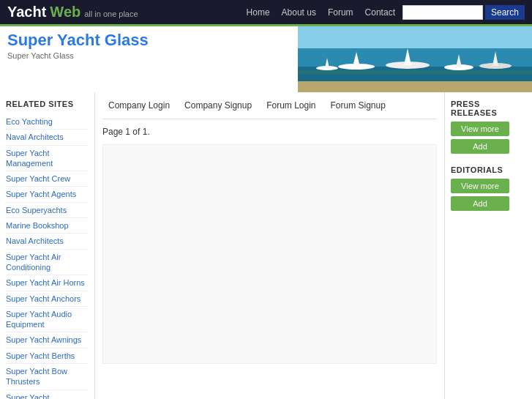  I want to click on search-area: Search, so click(464, 12).